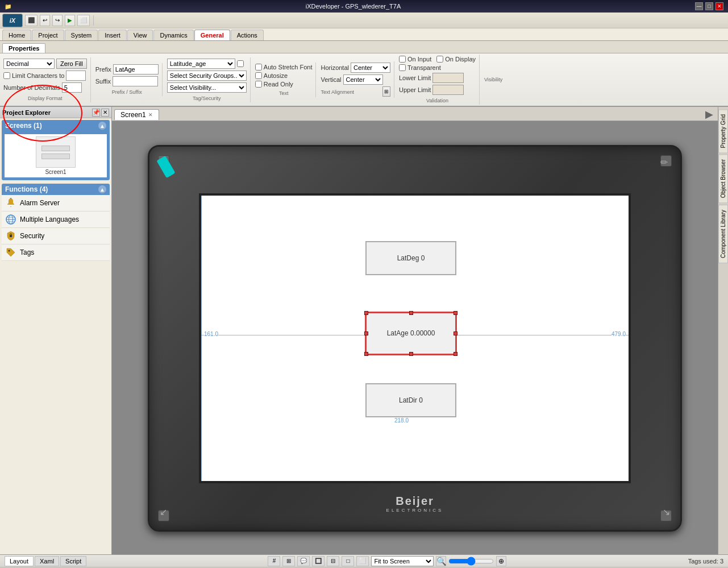  I want to click on screen1-canvas-tab: Screen1 ✕, so click(136, 115).